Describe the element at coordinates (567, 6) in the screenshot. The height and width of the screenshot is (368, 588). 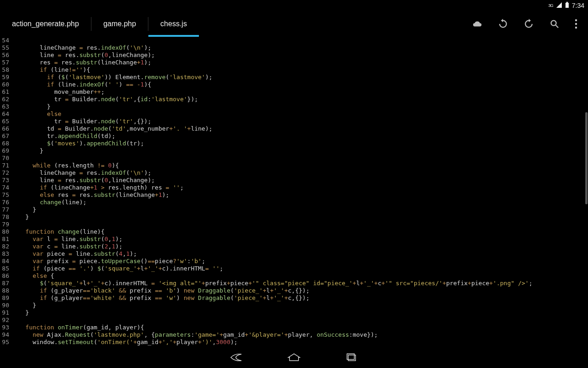
I see `battery-icon` at that location.